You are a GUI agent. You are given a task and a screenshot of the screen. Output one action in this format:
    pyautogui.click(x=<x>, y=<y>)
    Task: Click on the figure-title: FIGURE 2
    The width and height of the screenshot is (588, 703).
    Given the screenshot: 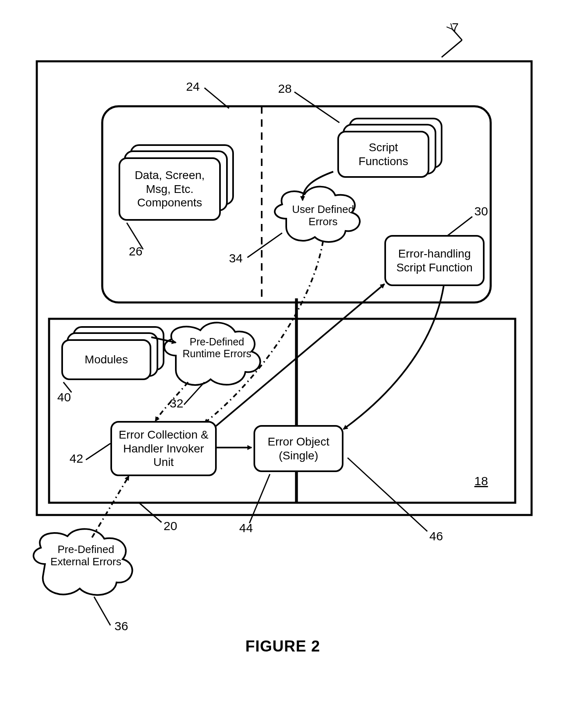 What is the action you would take?
    pyautogui.click(x=283, y=647)
    